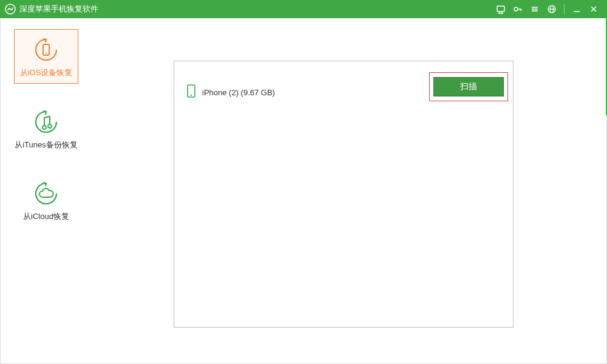 The width and height of the screenshot is (607, 364). I want to click on globe-icon, so click(552, 9).